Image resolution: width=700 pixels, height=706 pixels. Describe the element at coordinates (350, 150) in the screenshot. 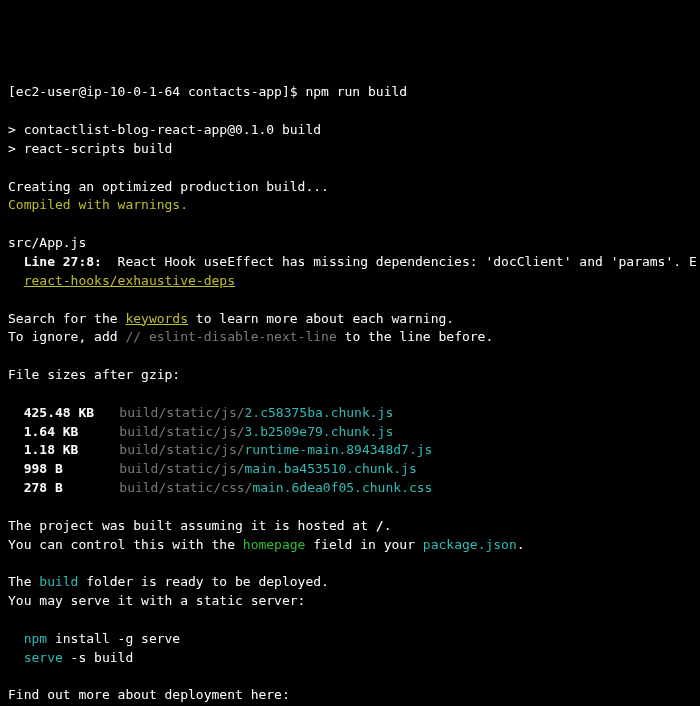

I see `script-line: > react-scripts build` at that location.